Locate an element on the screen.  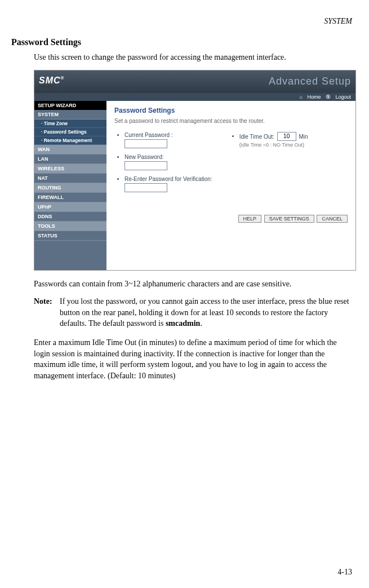
running-head: SYSTEM is located at coordinates (185, 21).